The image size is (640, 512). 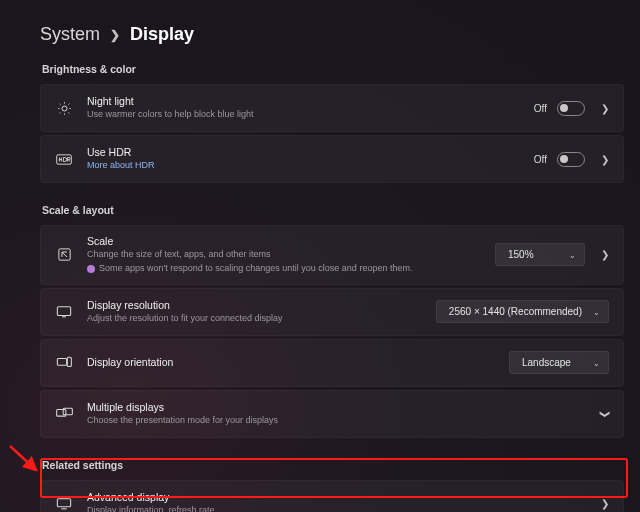 What do you see at coordinates (310, 102) in the screenshot?
I see `night-light-title: Night light` at bounding box center [310, 102].